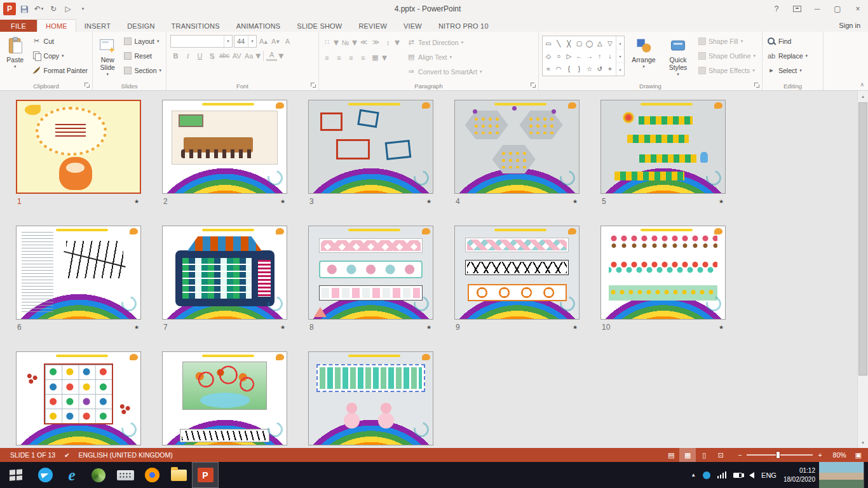 Image resolution: width=868 pixels, height=488 pixels. What do you see at coordinates (580, 43) in the screenshot?
I see `shape-option: ▢` at bounding box center [580, 43].